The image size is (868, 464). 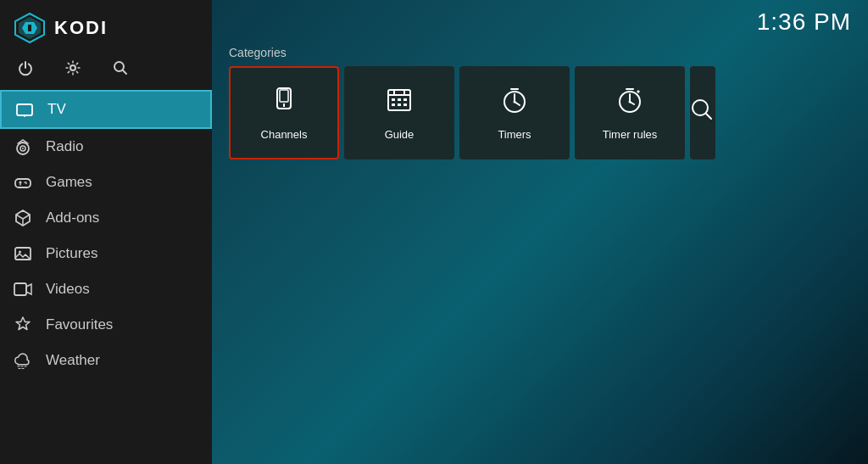 What do you see at coordinates (30, 28) in the screenshot?
I see `kodi-logo-icon` at bounding box center [30, 28].